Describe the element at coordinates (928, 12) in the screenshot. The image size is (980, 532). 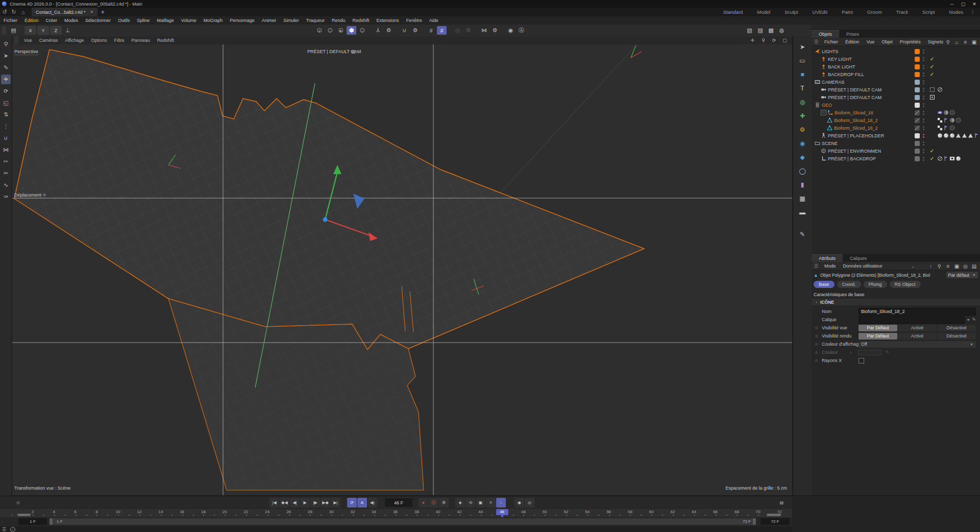
I see `layout-tab-script: Script` at that location.